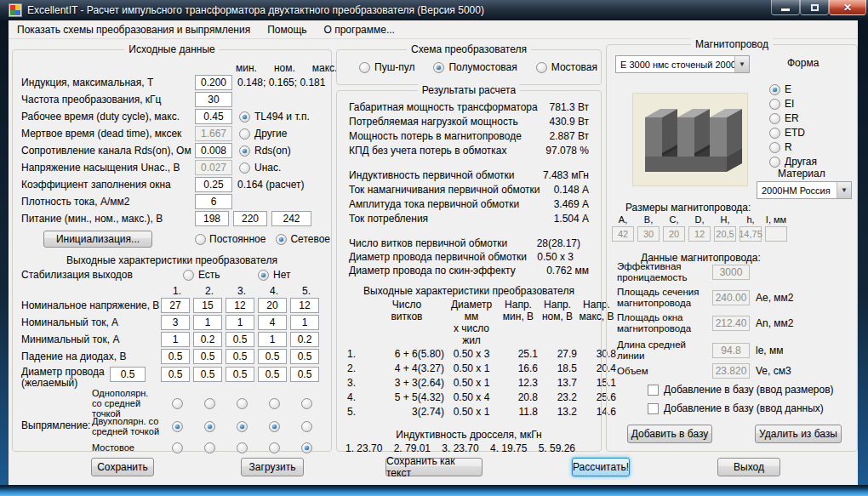  Describe the element at coordinates (214, 202) in the screenshot. I see `current-density-input: 6` at that location.